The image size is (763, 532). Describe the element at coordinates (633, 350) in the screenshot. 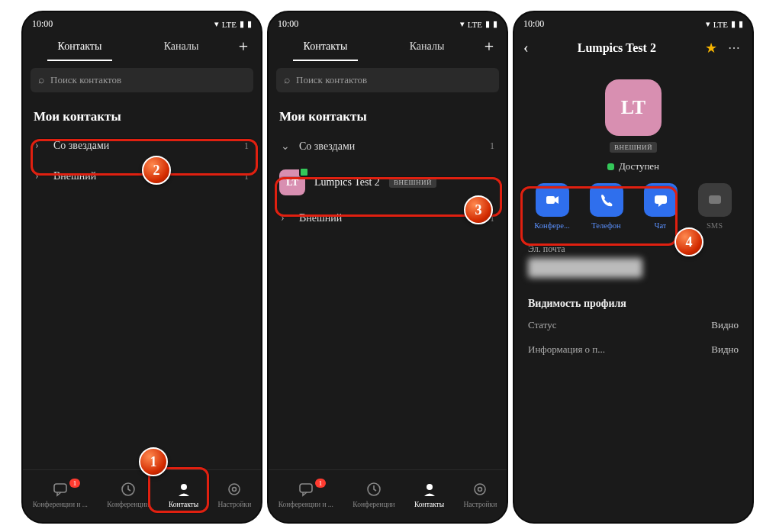

I see `visibility-info-row: Информация о п... Видно` at that location.